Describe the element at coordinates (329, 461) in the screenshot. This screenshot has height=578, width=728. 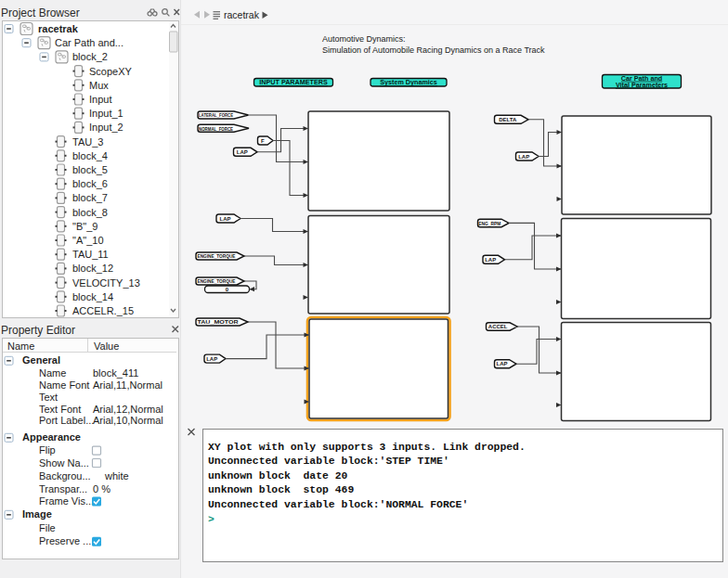
I see `svg-text:Unconnected variable block:'ST: Unconnected variable block:'STEP TIME'` at that location.